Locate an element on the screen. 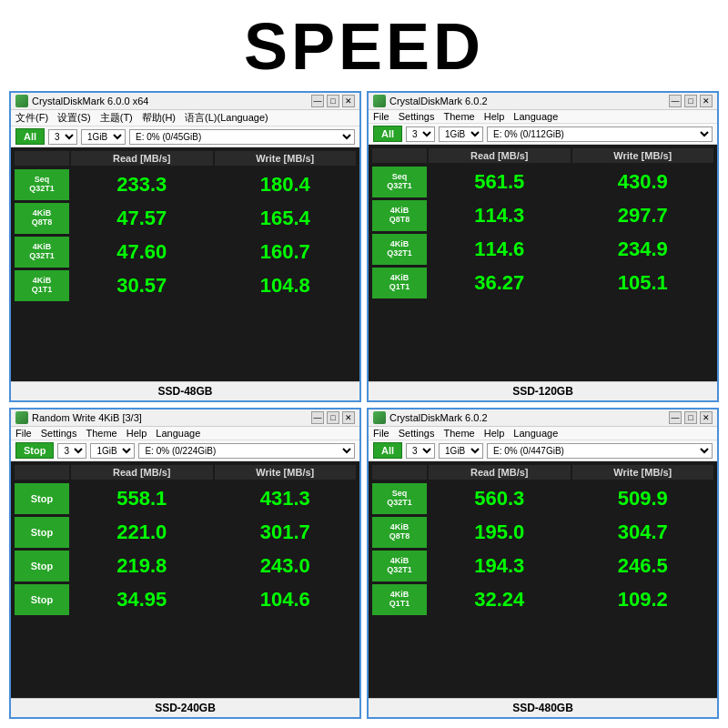  bench-row: Seq Q32T1561.5430.9 is located at coordinates (542, 182).